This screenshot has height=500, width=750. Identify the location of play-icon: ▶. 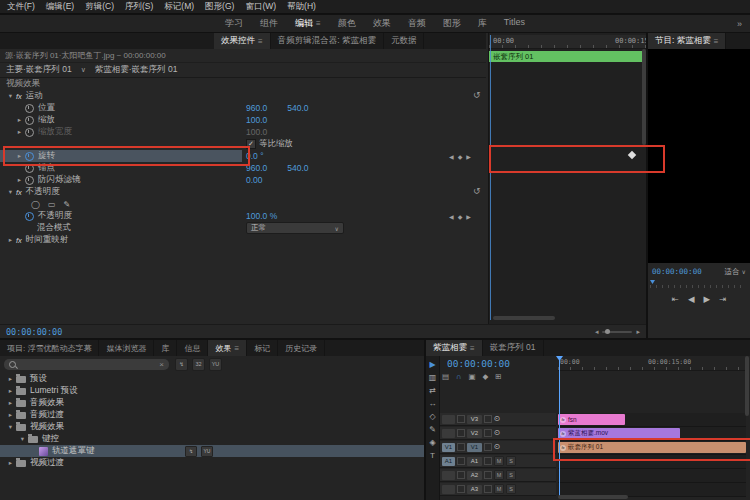
(708, 299).